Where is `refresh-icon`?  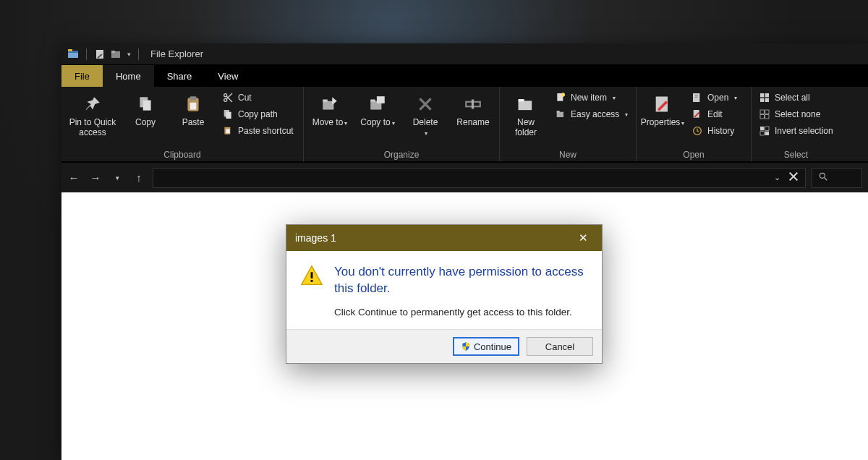
refresh-icon is located at coordinates (793, 178).